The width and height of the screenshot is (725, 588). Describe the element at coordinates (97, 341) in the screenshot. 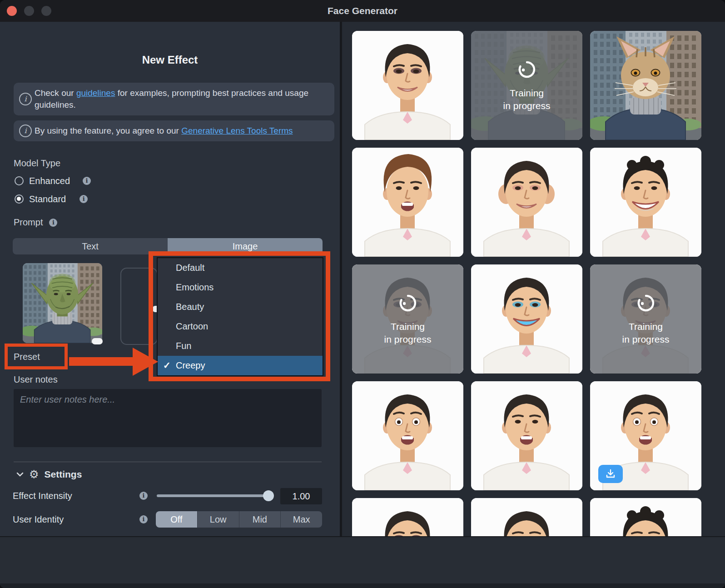

I see `thumbnail-badge` at that location.